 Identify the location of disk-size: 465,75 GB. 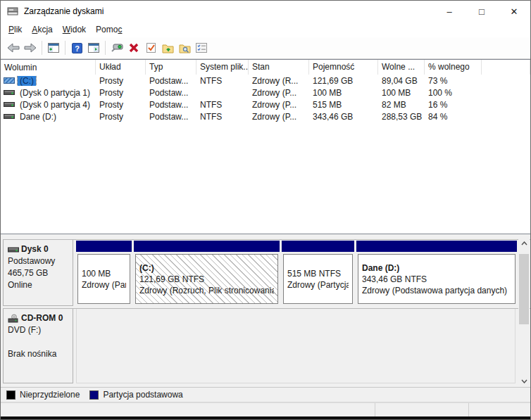
(40, 273).